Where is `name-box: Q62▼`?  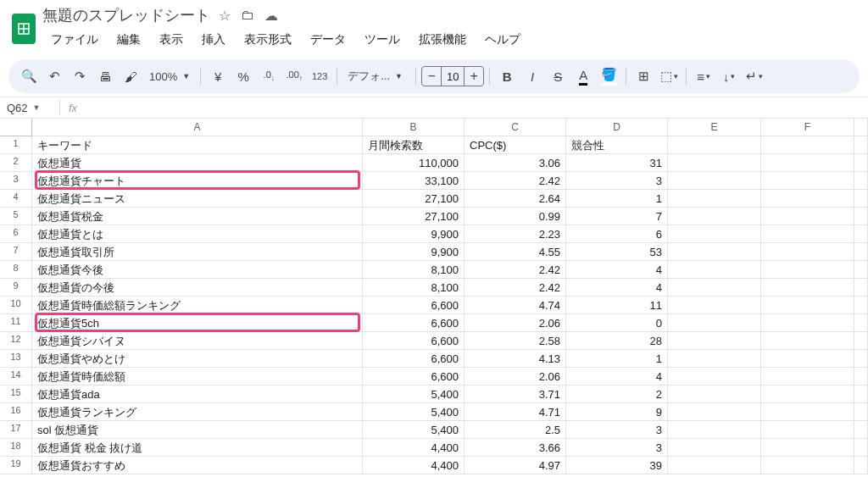 name-box: Q62▼ is located at coordinates (30, 108).